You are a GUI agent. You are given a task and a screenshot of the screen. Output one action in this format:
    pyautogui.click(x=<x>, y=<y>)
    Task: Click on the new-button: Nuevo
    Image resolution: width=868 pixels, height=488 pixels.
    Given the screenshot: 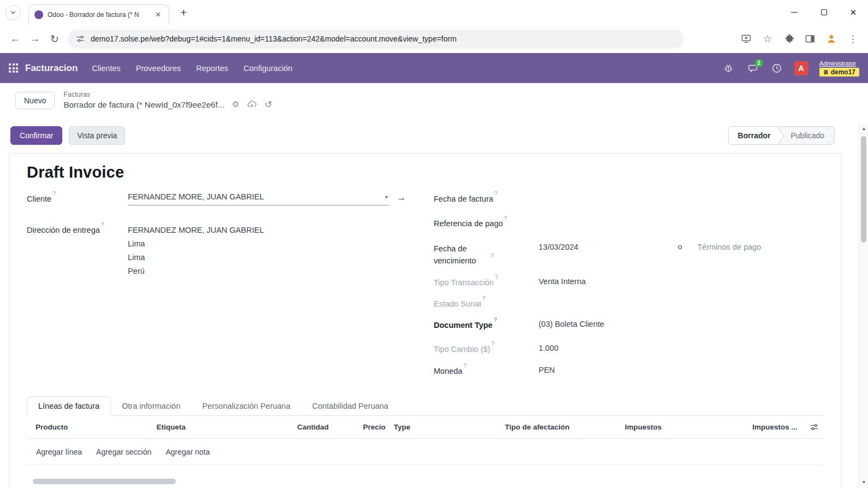 What is the action you would take?
    pyautogui.click(x=35, y=101)
    